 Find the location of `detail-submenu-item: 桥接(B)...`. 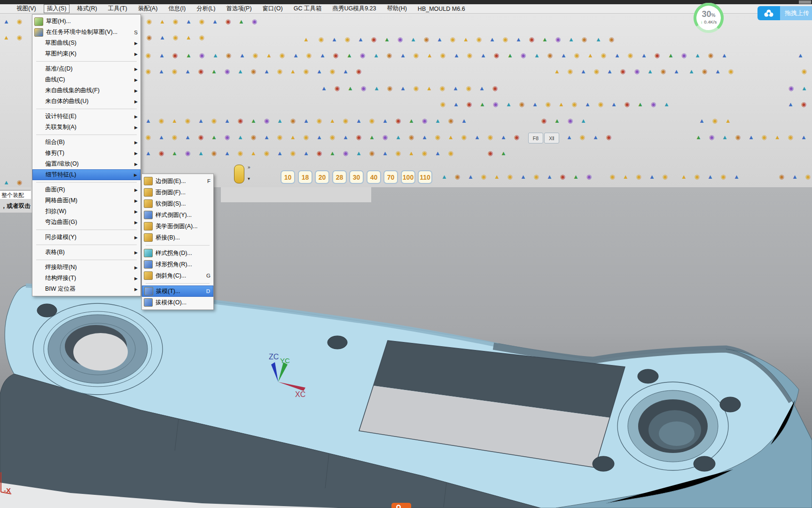

detail-submenu-item: 桥接(B)... is located at coordinates (178, 238).